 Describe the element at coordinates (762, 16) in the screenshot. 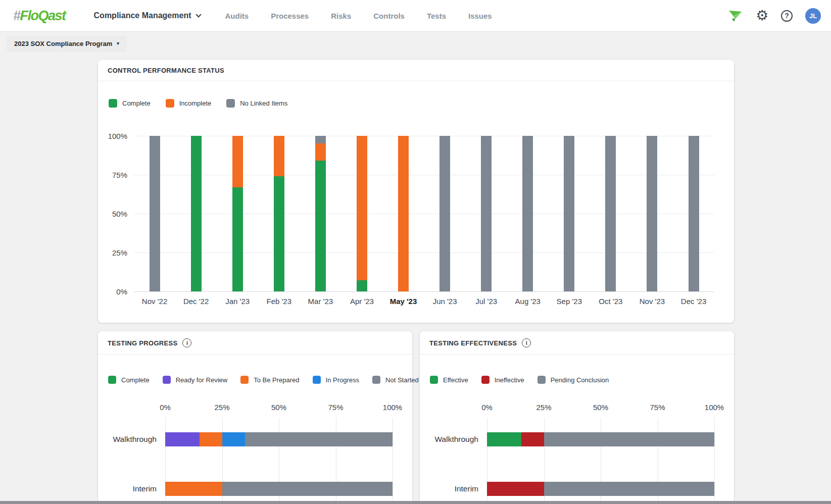

I see `settings-gear-icon: ⚙` at that location.